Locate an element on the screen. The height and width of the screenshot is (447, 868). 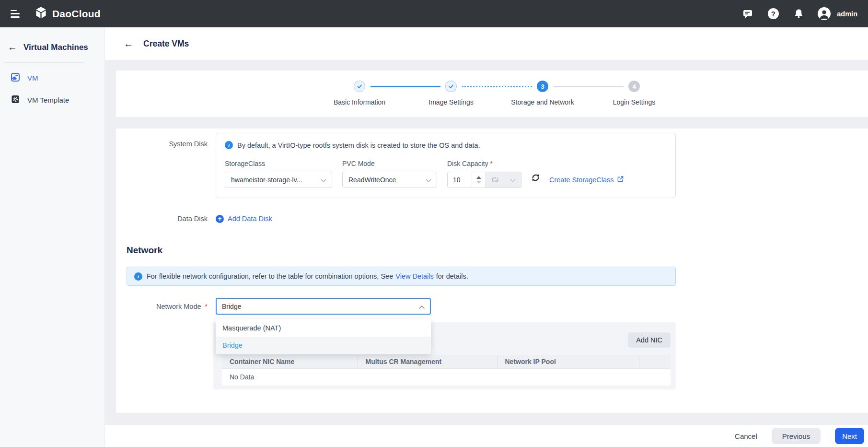
disk-capacity-input is located at coordinates (460, 180).